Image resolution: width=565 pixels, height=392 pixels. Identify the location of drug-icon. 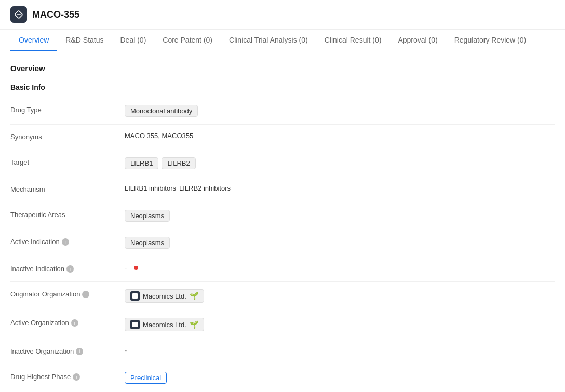
(19, 15).